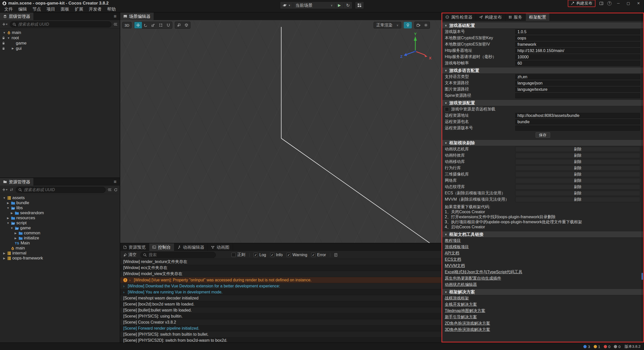 The width and height of the screenshot is (644, 350). I want to click on doc-link: 战棋游戏框架, so click(457, 298).